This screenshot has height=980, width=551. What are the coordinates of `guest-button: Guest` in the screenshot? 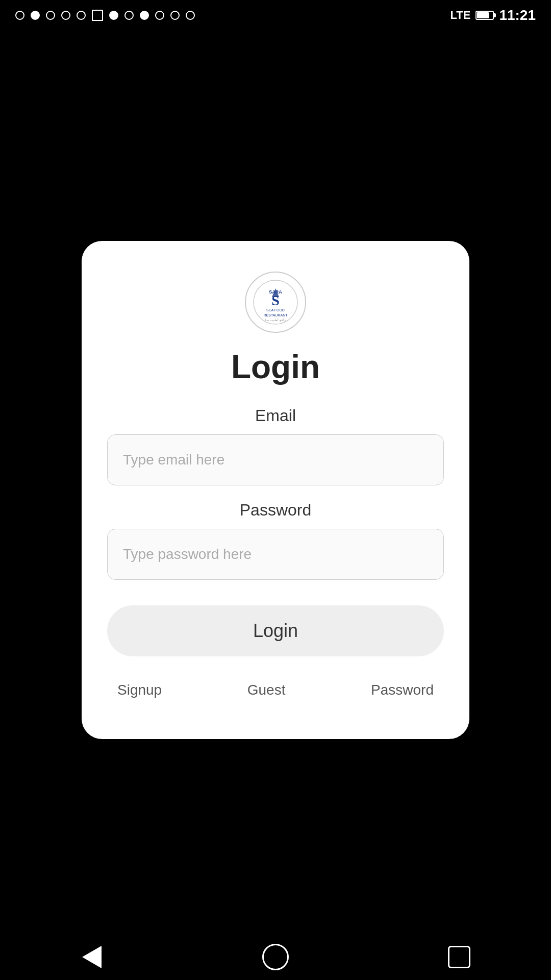 It's located at (266, 690).